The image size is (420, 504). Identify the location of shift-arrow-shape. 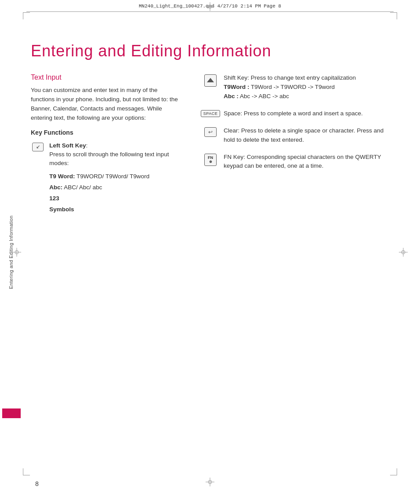
(210, 80).